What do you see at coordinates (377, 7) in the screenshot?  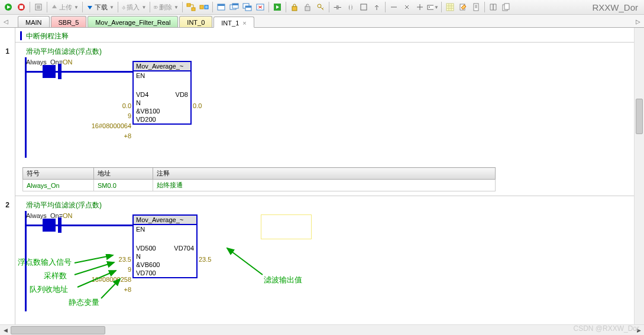 I see `branch-up-icon` at bounding box center [377, 7].